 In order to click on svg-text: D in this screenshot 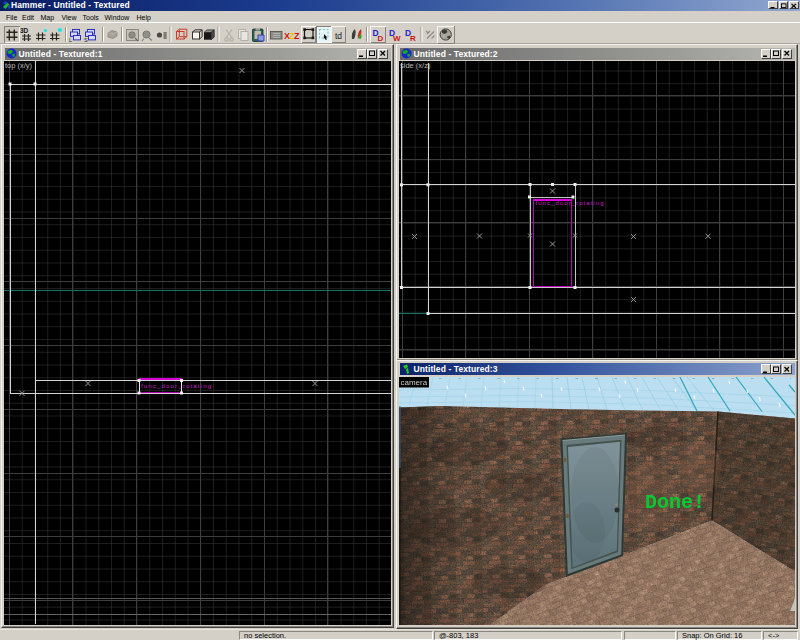, I will do `click(381, 38)`.